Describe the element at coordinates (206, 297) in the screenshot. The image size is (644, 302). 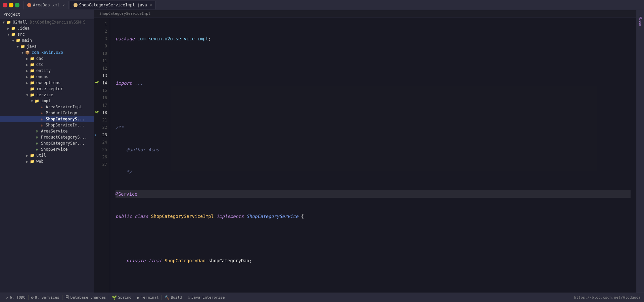
I see `status-java-enterprise: ☕ Java Enterprise` at that location.